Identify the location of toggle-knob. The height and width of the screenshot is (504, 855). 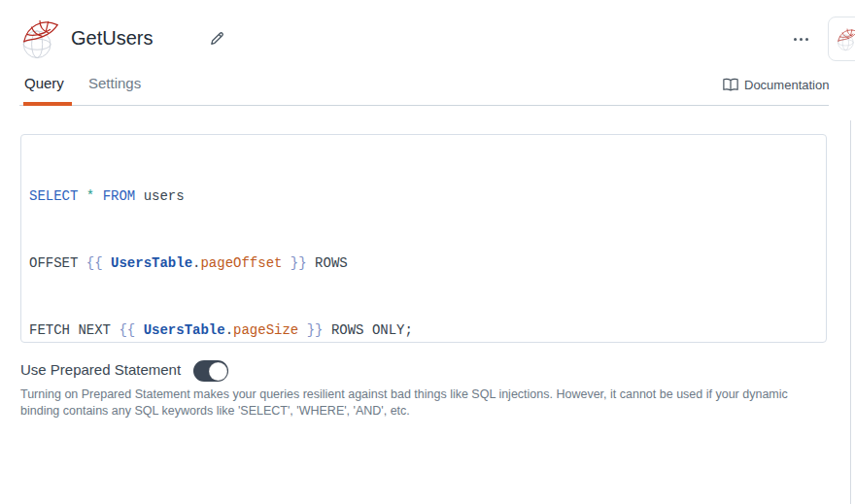
(218, 371).